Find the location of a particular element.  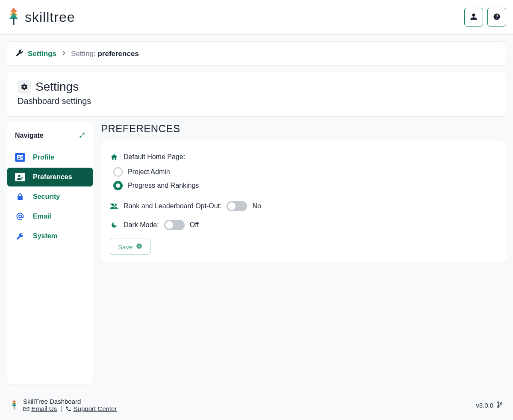

brand-logo: skilltree is located at coordinates (41, 17).